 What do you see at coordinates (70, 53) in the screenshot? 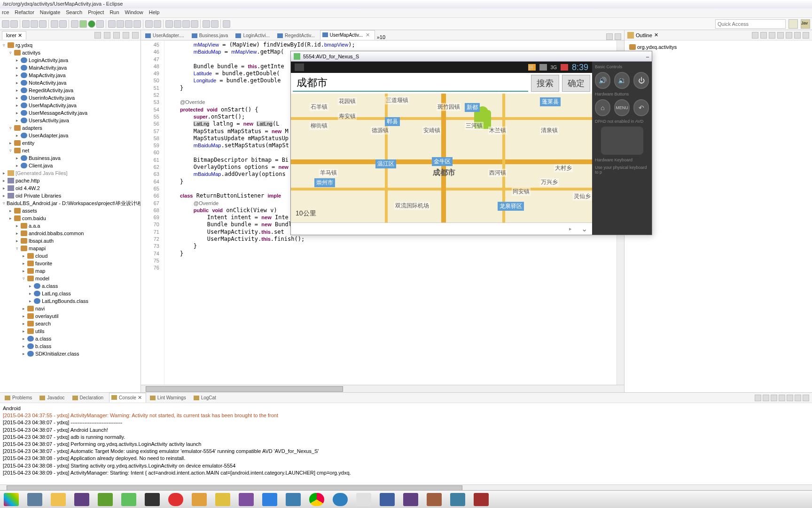
I see `tree-node: ▿activitys` at bounding box center [70, 53].